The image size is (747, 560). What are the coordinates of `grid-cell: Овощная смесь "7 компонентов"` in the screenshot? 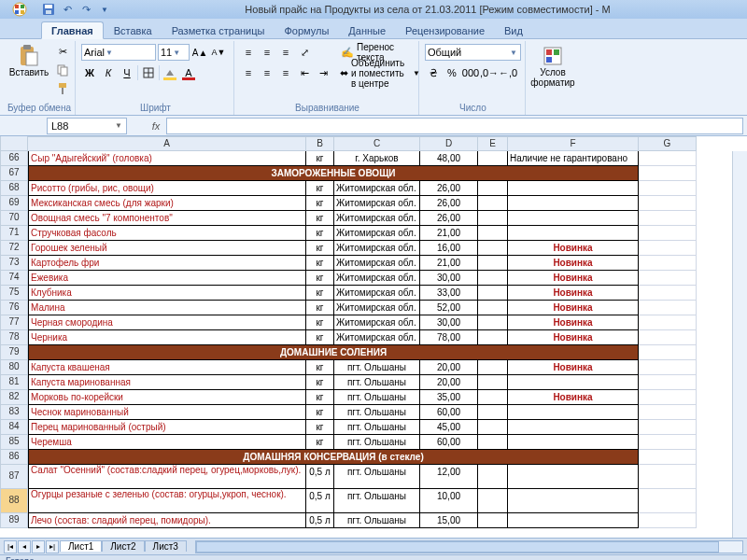 It's located at (167, 218).